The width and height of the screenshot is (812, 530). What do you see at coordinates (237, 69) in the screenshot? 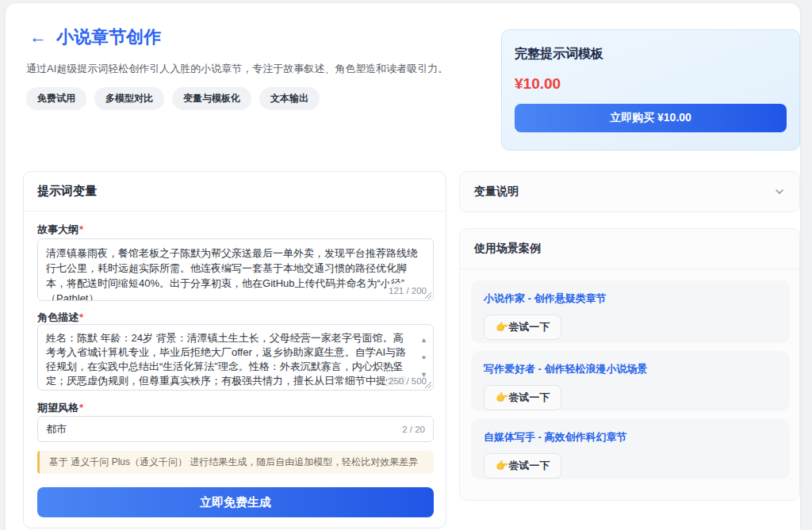
I see `page-subtitle: 通过AI超级提示词轻松创作引人入胜的小说章节，专注于故事叙述、角色塑造和读者吸引…` at bounding box center [237, 69].